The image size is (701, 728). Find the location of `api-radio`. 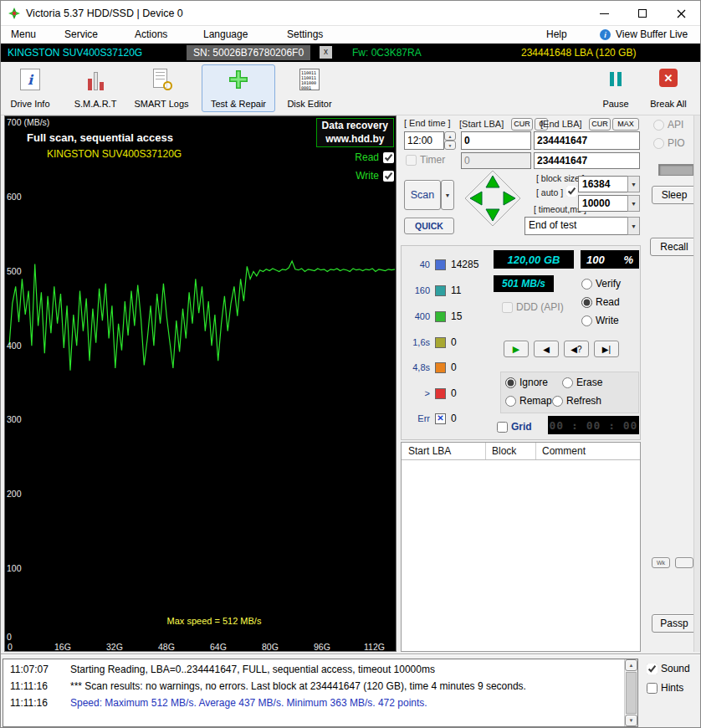

api-radio is located at coordinates (659, 126).